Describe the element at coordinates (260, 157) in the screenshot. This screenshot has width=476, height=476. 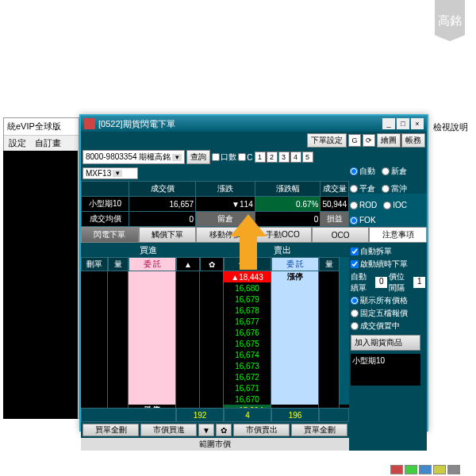
I see `qty-1: 1` at that location.